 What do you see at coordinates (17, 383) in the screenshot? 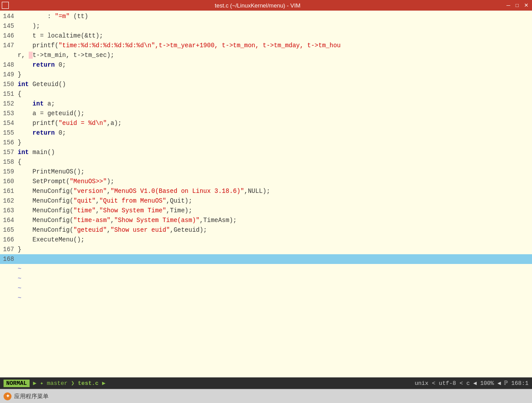
I see `vim-mode-badge: NORMAL` at bounding box center [17, 383].